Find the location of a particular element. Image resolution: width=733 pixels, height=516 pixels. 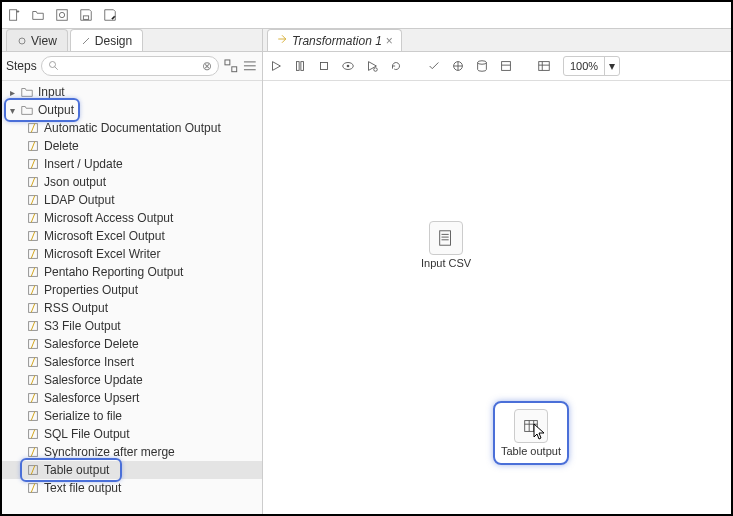

tree-item-label: Synchronize after merge is located at coordinates (110, 452).